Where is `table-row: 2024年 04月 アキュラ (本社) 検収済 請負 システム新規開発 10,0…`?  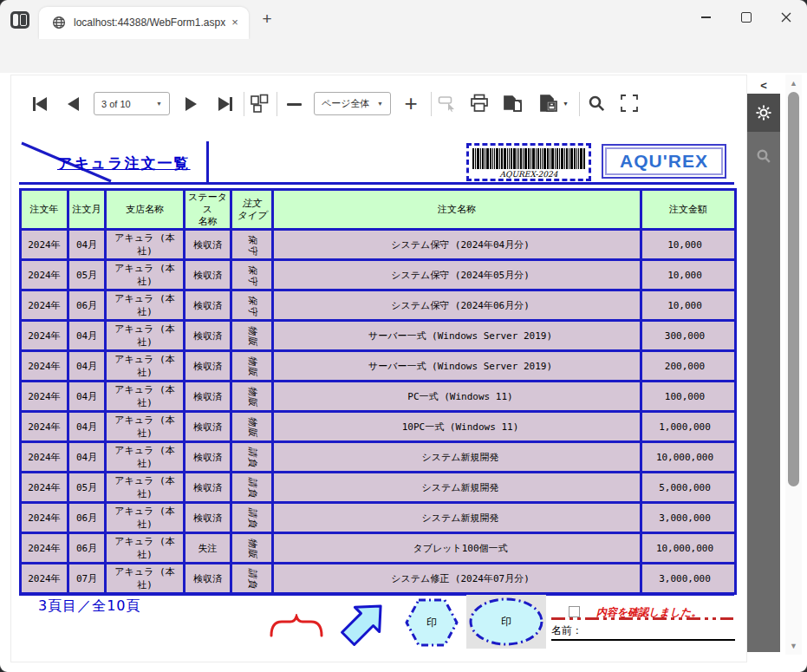
table-row: 2024年 04月 アキュラ (本社) 検収済 請負 システム新規開発 10,0… is located at coordinates (378, 458).